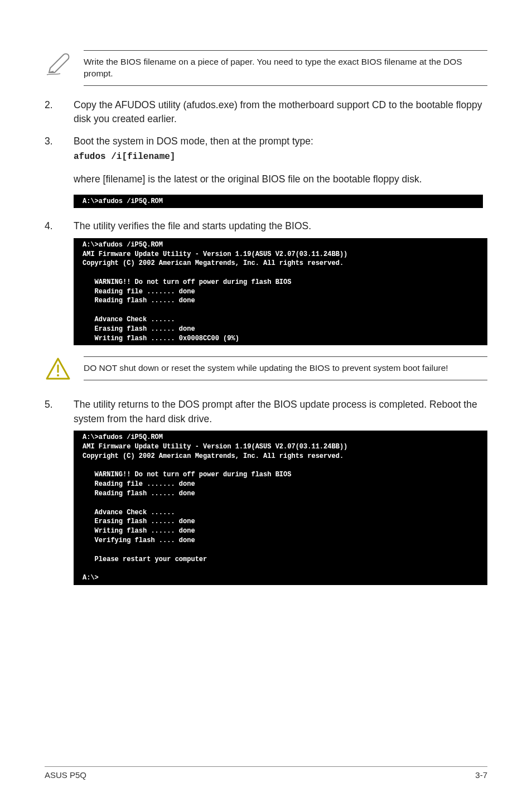 This screenshot has height=802, width=532. Describe the element at coordinates (60, 371) in the screenshot. I see `warning-icon` at that location.